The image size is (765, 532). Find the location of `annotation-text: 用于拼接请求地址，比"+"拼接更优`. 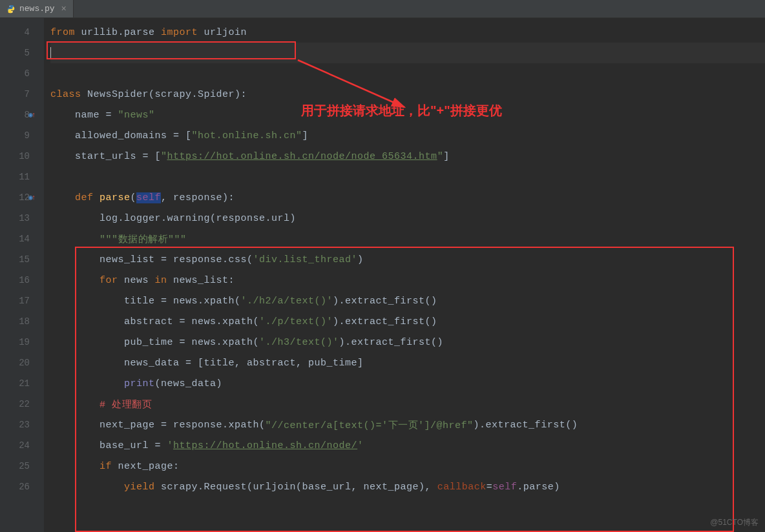

annotation-text: 用于拼接请求地址，比"+"拼接更优 is located at coordinates (402, 111).